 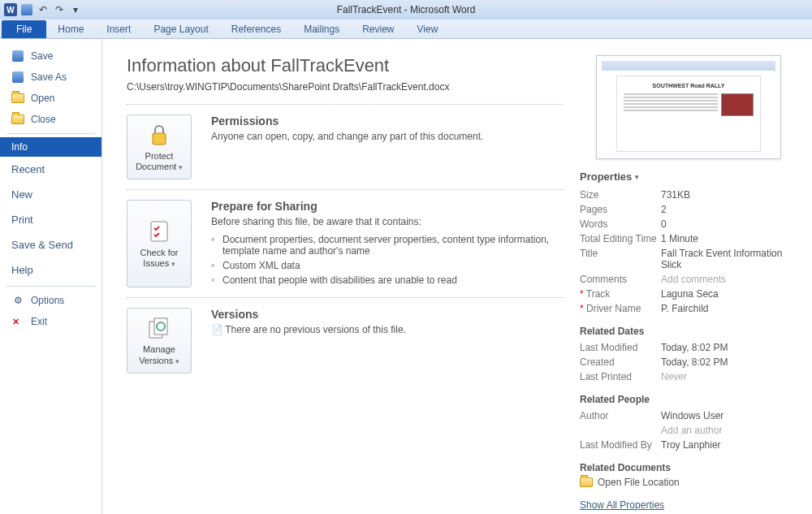 What do you see at coordinates (159, 328) in the screenshot?
I see `versions-icon` at bounding box center [159, 328].